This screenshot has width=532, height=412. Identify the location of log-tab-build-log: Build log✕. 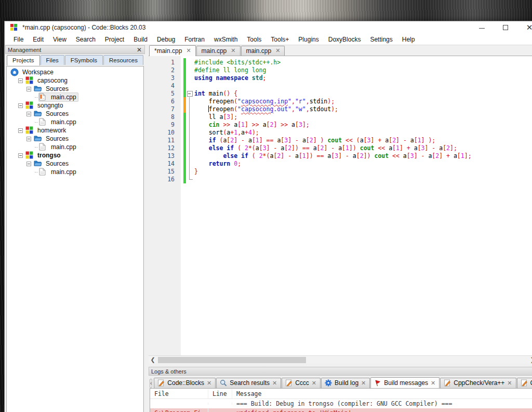
(345, 383).